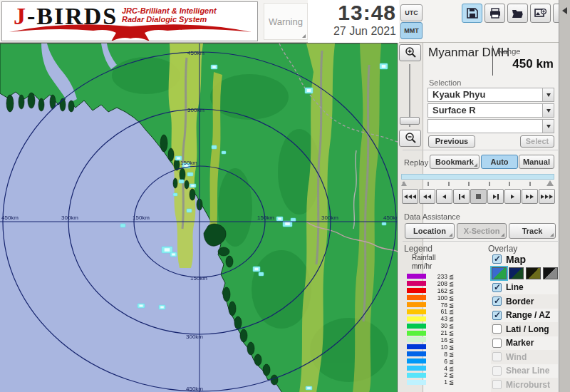 This screenshot has height=392, width=570. I want to click on play-button, so click(513, 197).